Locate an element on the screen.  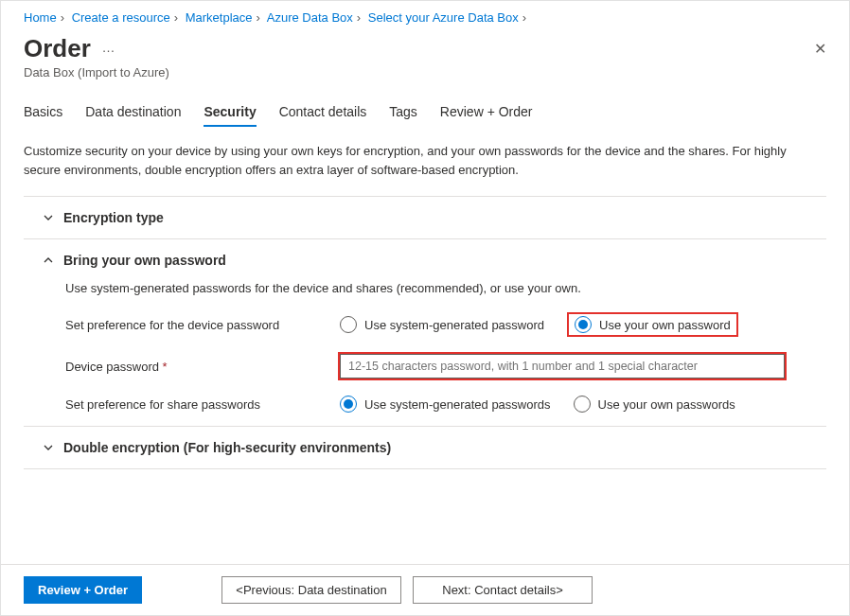
review-order-button: Review + Order is located at coordinates (83, 590).